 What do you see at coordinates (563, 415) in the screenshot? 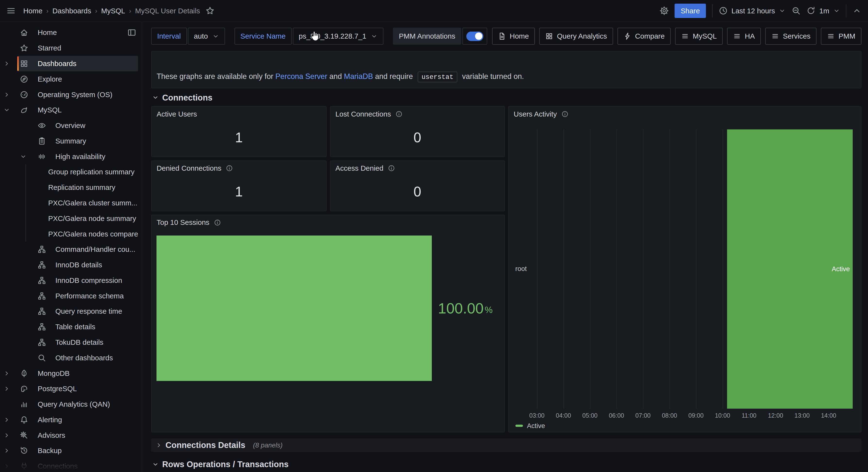
I see `axis-tick-label: 04:00` at bounding box center [563, 415].